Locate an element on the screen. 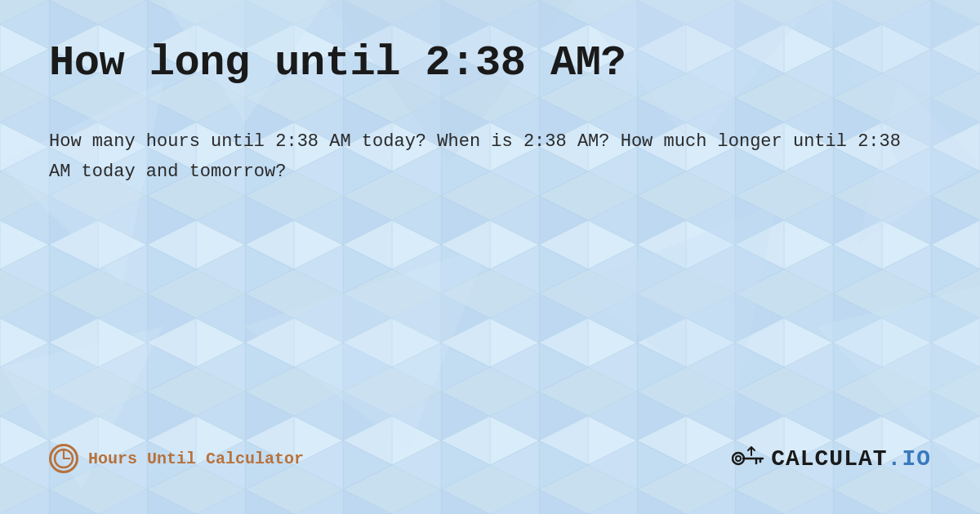  footer: Hours Until Calculator CALCULAT.IO is located at coordinates (490, 463).